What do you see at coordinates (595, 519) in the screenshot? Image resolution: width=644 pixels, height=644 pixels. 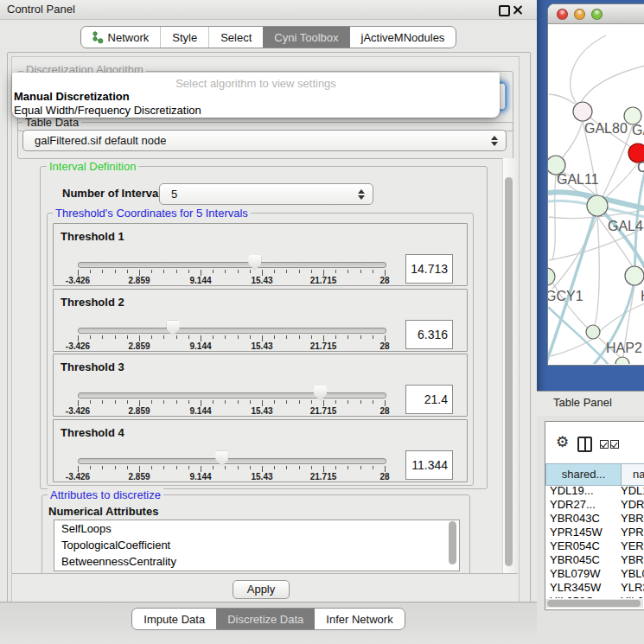 I see `table-row: YBR043CYBR0` at bounding box center [595, 519].